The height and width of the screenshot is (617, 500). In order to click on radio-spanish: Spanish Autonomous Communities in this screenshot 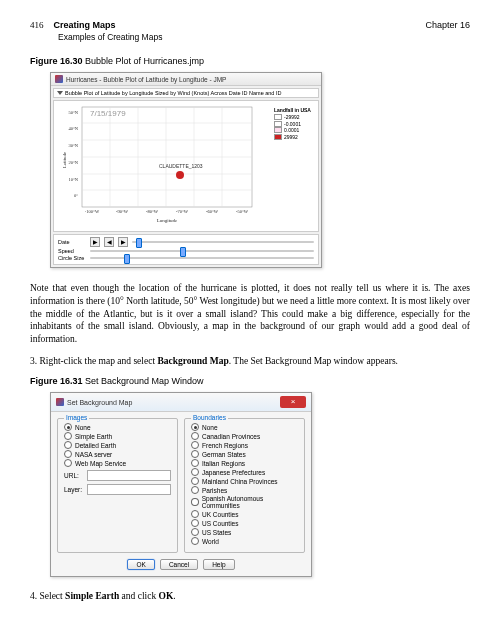, I will do `click(244, 502)`.